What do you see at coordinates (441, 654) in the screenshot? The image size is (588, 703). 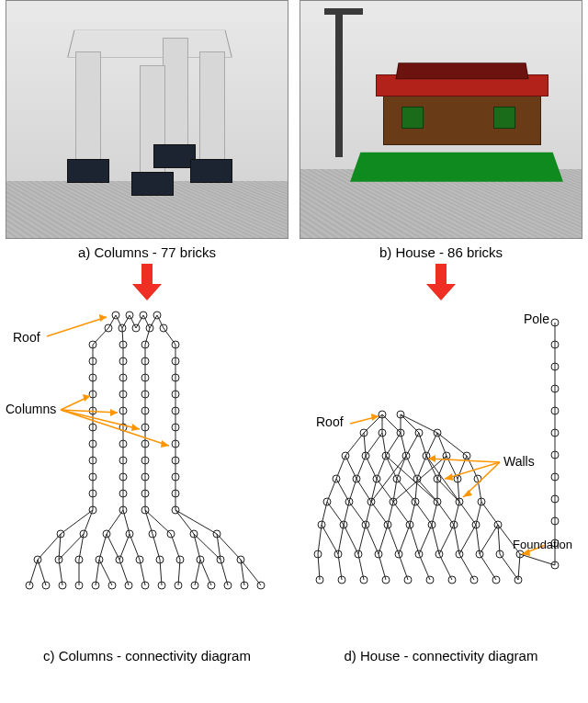 I see `caption-d: d) House - connectivity diagram` at bounding box center [441, 654].